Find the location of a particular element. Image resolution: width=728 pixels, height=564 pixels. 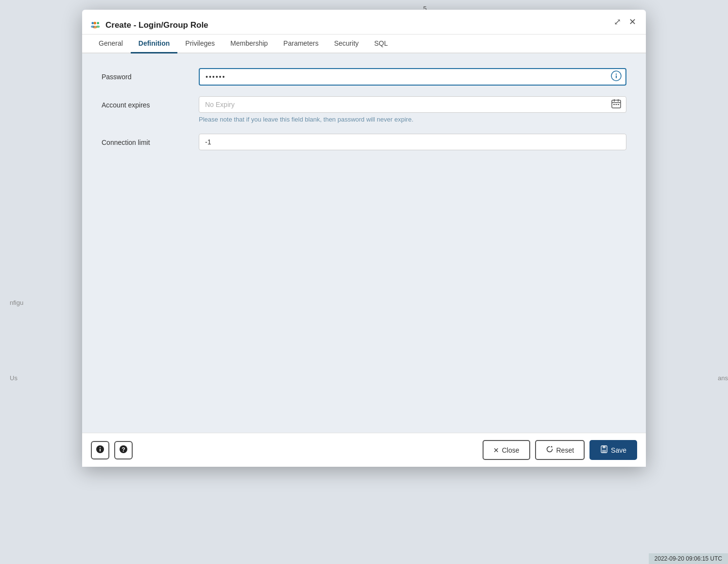

calendar-icon is located at coordinates (616, 105).